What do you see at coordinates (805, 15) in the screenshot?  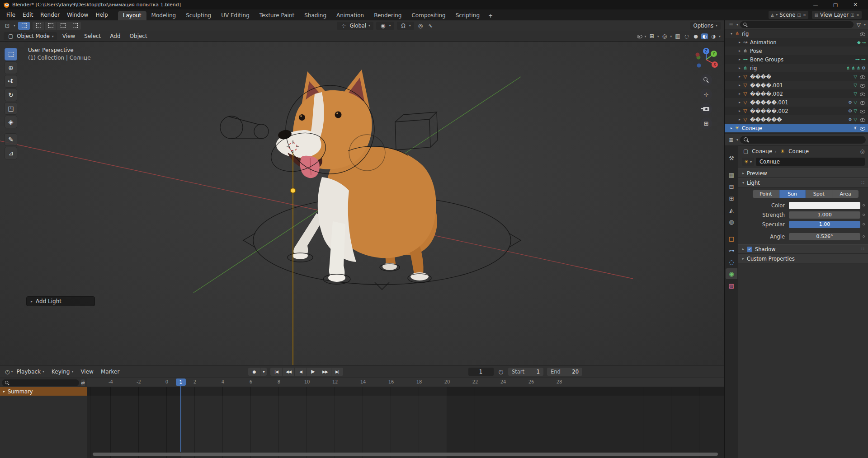 I see `unlink-scene-icon: ×` at bounding box center [805, 15].